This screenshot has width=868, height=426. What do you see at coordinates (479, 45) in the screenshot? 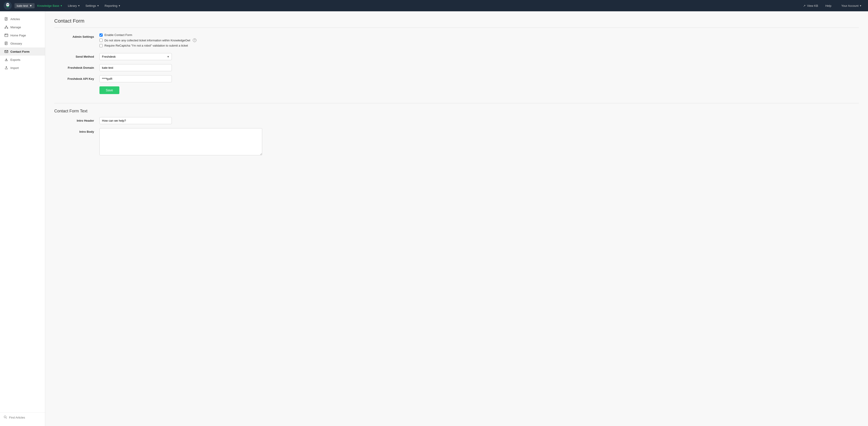
I see `recaptcha-checkbox-item: Require ReCaptcha "I'm not a robot" vali…` at bounding box center [479, 45].